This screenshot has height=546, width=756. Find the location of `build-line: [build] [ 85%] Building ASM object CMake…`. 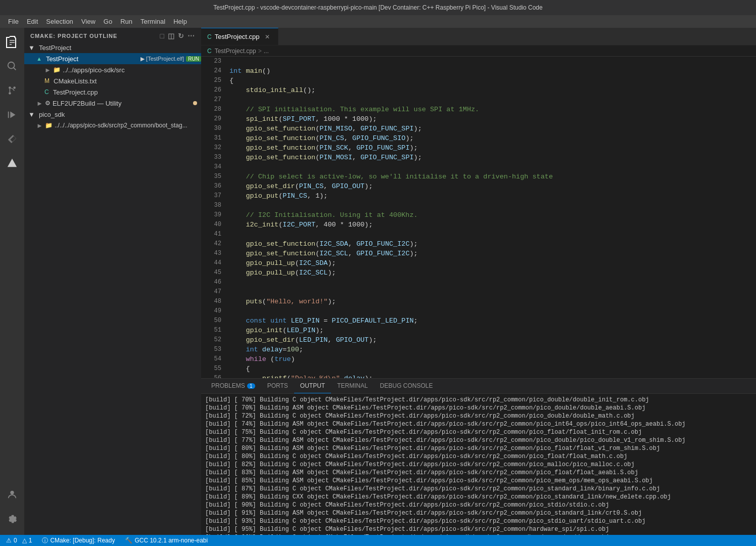

build-line: [build] [ 85%] Building ASM object CMake… is located at coordinates (479, 481).